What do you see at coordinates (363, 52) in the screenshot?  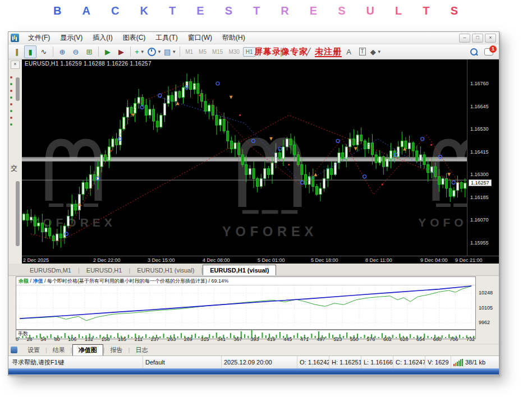 I see `text-label-icon: T` at bounding box center [363, 52].